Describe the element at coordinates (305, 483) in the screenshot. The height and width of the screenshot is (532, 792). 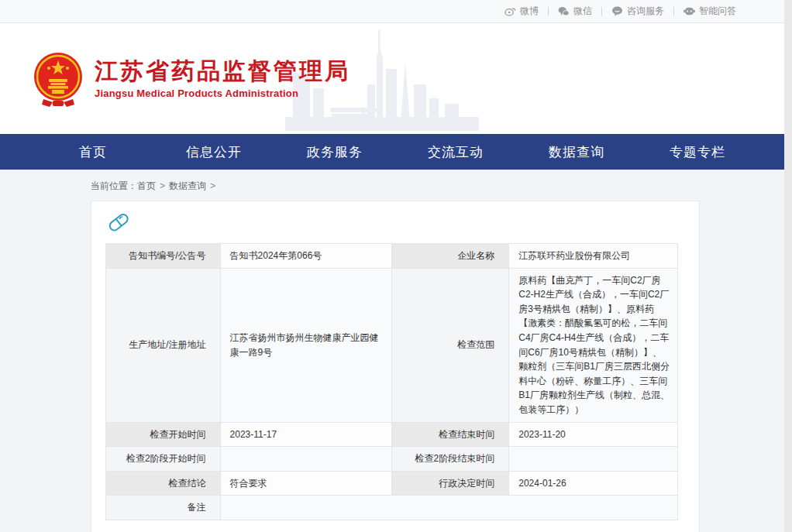
I see `field-value-conclusion: 符合要求` at that location.